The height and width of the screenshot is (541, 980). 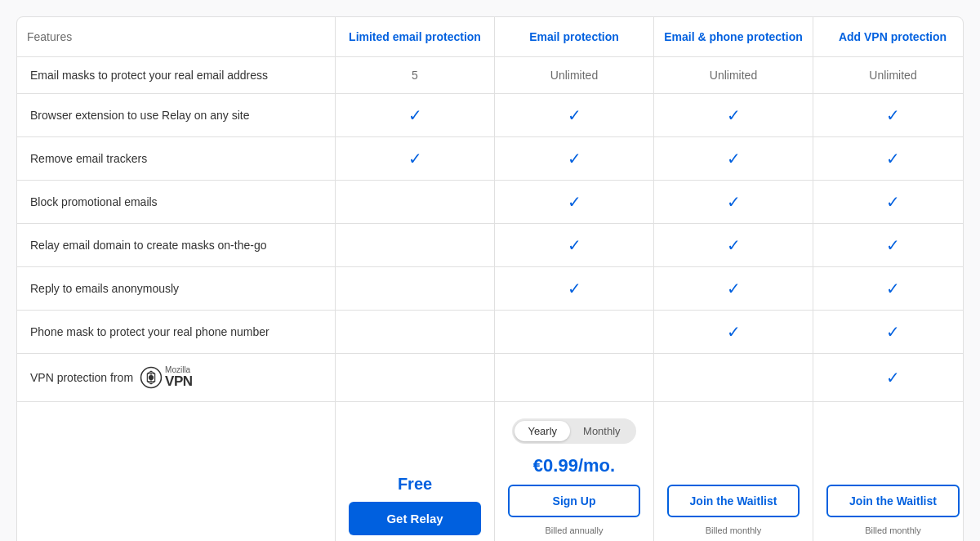 What do you see at coordinates (176, 75) in the screenshot?
I see `feature-label-0: Email masks to protect your real email a…` at bounding box center [176, 75].